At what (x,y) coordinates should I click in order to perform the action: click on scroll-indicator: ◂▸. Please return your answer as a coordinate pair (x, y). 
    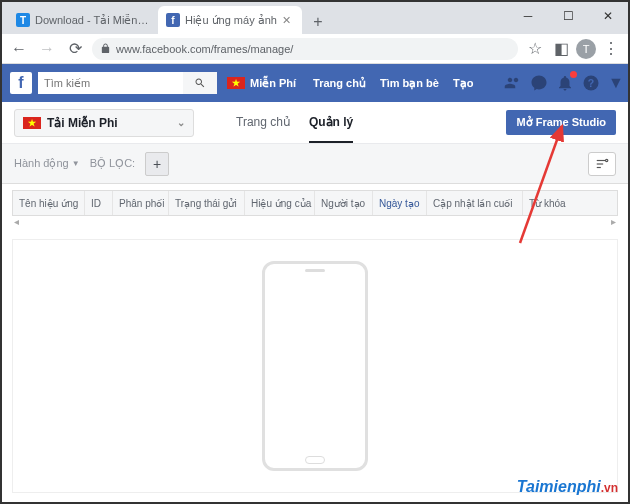
    Looking at the image, I should click on (315, 222).